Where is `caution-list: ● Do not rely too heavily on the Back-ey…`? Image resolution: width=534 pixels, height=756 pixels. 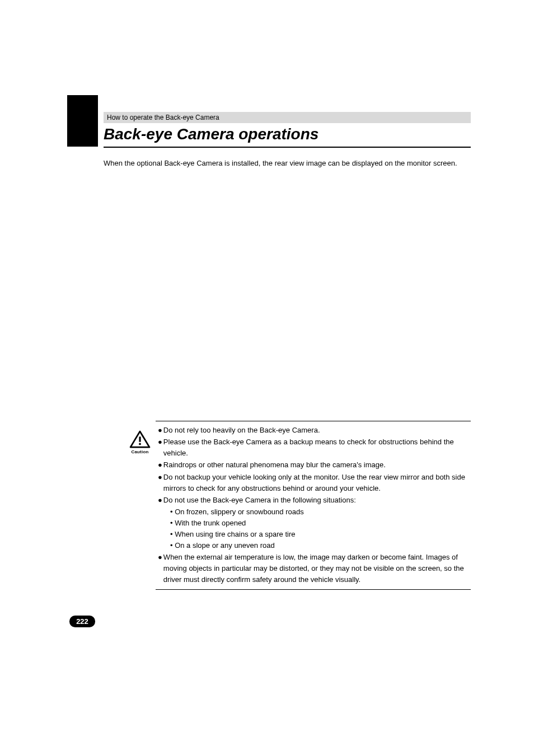 caution-list: ● Do not rely too heavily on the Back-ey… is located at coordinates (313, 505).